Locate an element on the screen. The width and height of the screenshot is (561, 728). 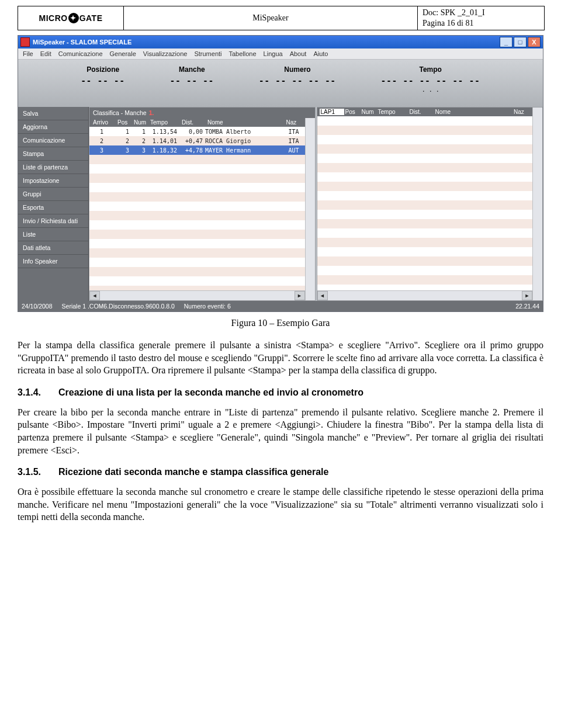
sidebar-item-esporta: Esporta is located at coordinates (53, 208).